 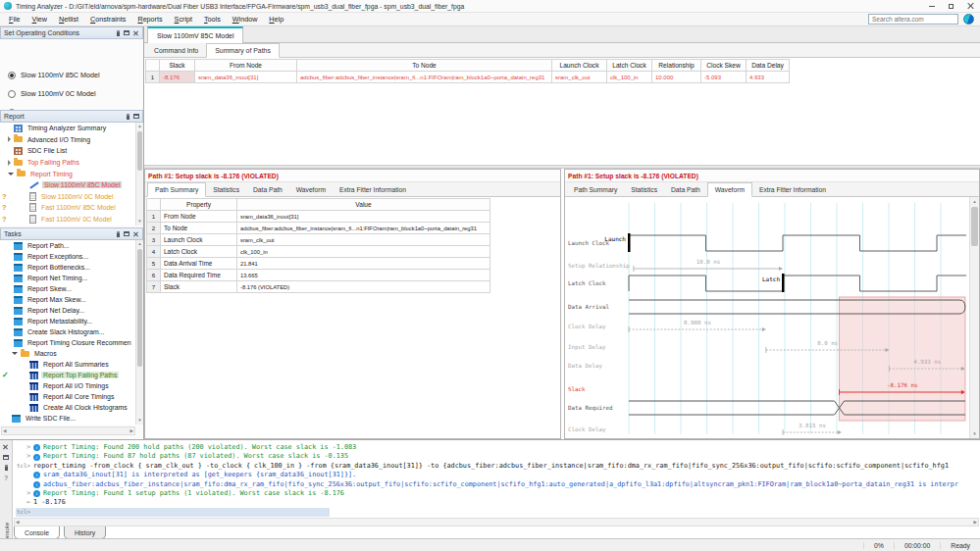 I want to click on report-item-top-failing-paths: Top Failing Paths, so click(x=72, y=163).